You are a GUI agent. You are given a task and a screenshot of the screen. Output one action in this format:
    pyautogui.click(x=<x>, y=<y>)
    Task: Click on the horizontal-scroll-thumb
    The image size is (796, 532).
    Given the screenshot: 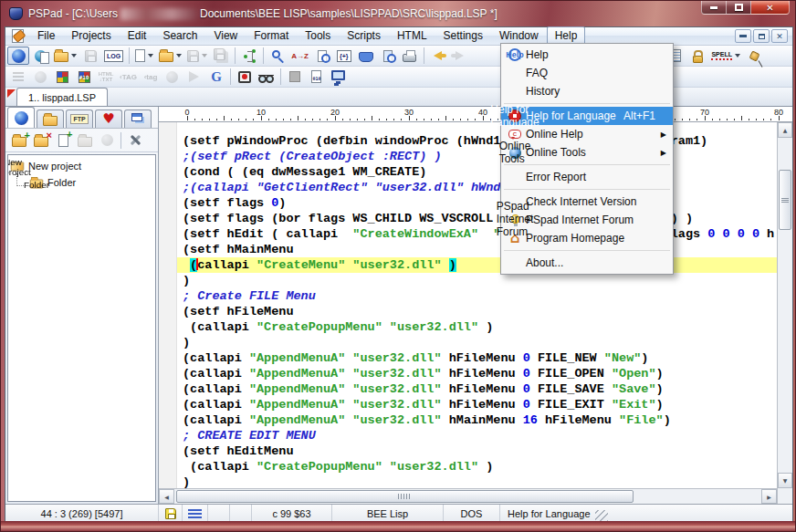 What is the action you would take?
    pyautogui.click(x=405, y=496)
    